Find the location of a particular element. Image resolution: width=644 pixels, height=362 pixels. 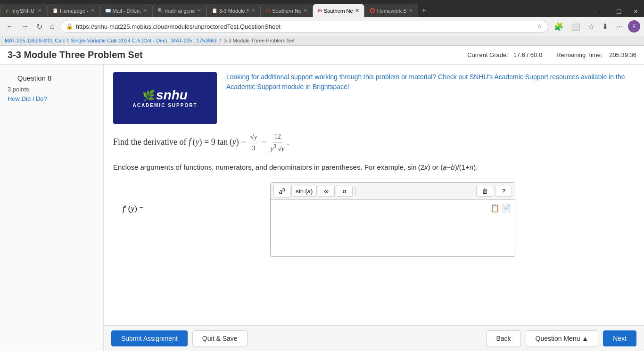

time-value: 205:39:36 is located at coordinates (623, 55).